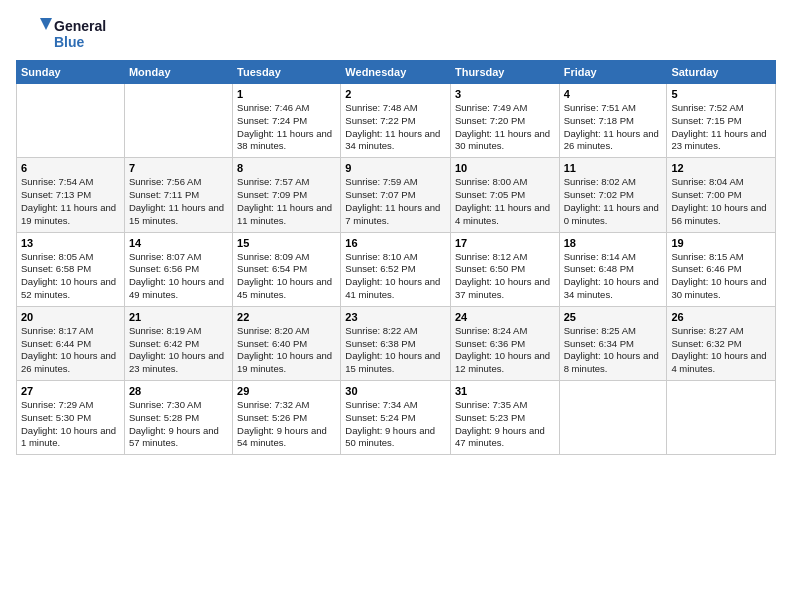 Image resolution: width=792 pixels, height=612 pixels. Describe the element at coordinates (396, 276) in the screenshot. I see `day-info: Sunrise: 8:10 AM Sunset: 6:52 PM Dayligh…` at that location.